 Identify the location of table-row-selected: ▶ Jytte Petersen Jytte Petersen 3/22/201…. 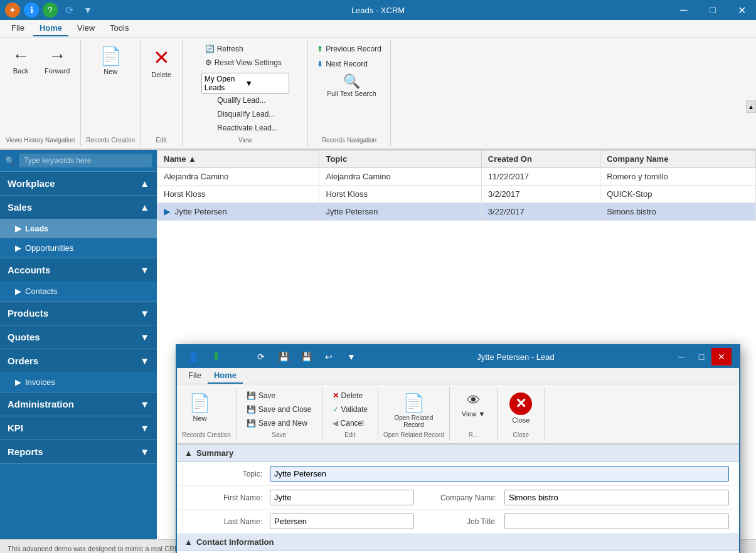
(457, 212).